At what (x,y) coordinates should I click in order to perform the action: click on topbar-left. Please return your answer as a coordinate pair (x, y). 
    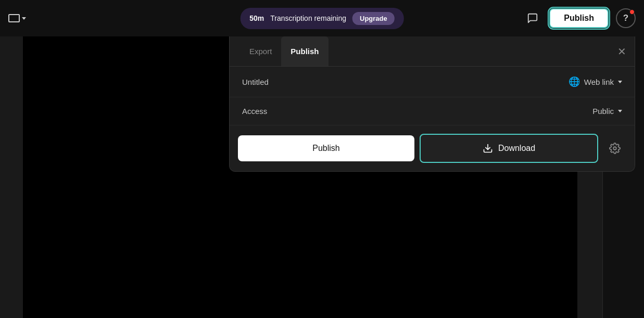
    Looking at the image, I should click on (17, 18).